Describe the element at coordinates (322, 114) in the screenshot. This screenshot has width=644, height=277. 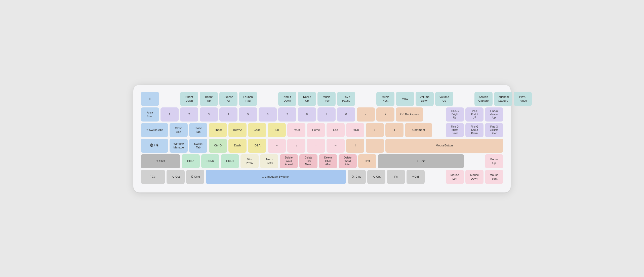
I see `num-row: AreaSnap 1 2 3 4 5 6 7 8 9 0 - + ⌫ Backs…` at that location.